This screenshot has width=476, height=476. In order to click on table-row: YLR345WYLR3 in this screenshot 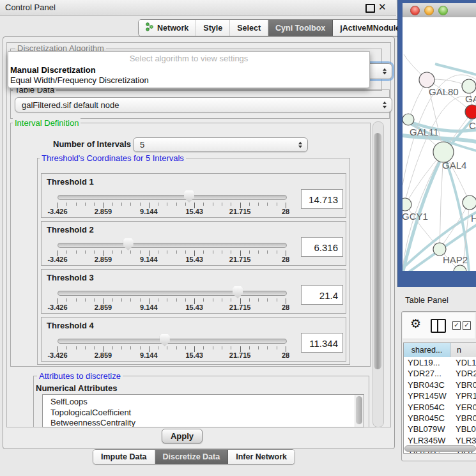, I will do `click(440, 441)`.